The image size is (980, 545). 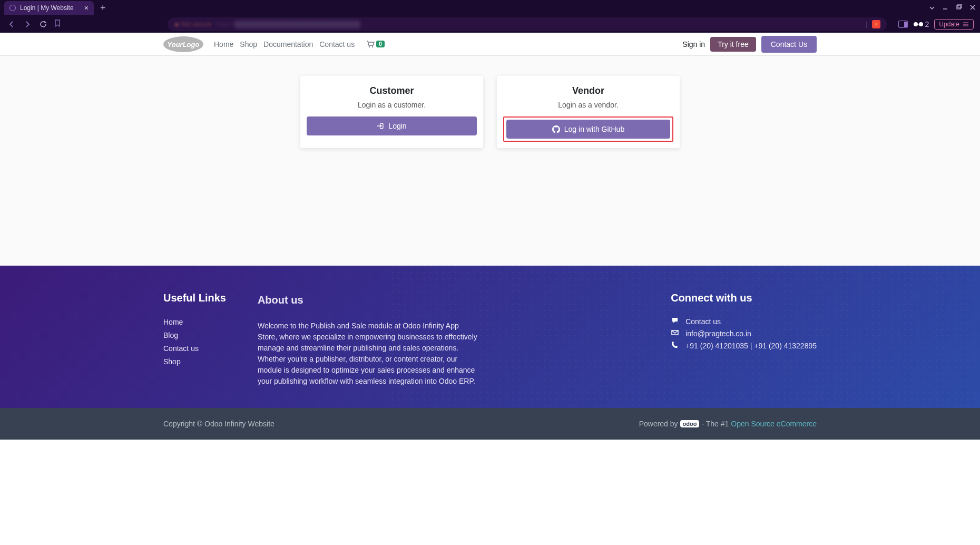 What do you see at coordinates (932, 8) in the screenshot?
I see `tab-menu-icon` at bounding box center [932, 8].